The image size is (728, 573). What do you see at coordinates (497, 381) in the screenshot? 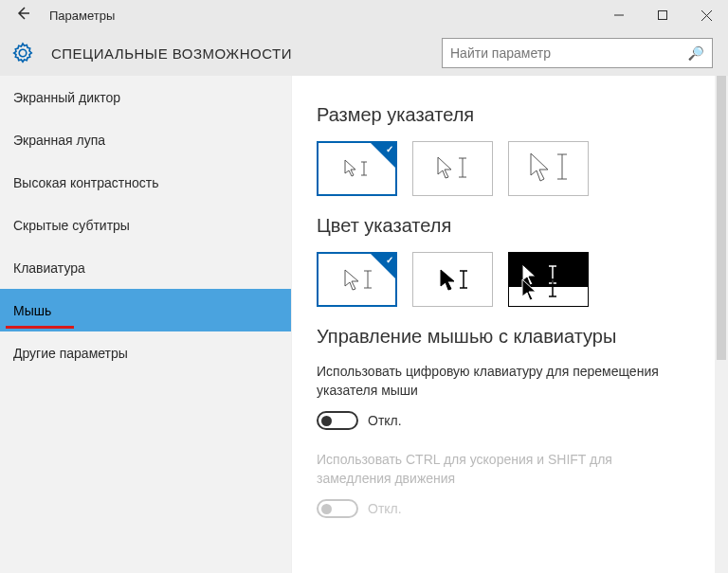
I see `mouse-keys-desc: Использовать цифровую клавиатуру для пер…` at bounding box center [497, 381].